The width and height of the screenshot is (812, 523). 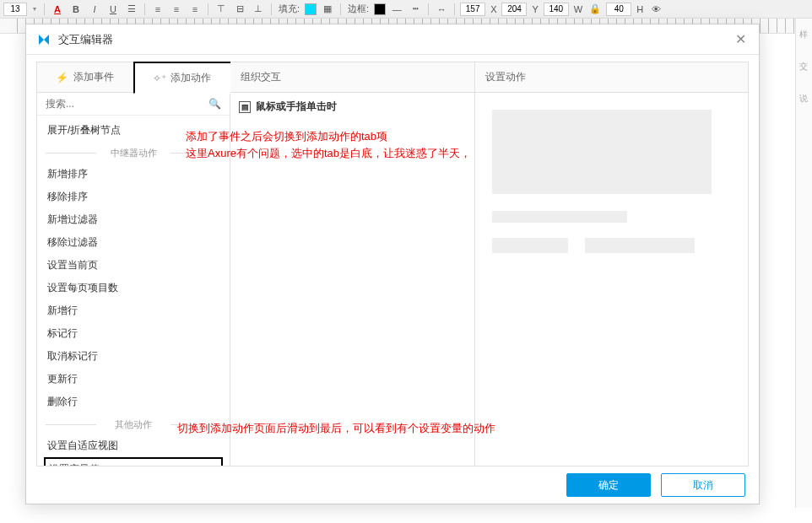 I want to click on action-add-row: 新增行, so click(x=133, y=310).